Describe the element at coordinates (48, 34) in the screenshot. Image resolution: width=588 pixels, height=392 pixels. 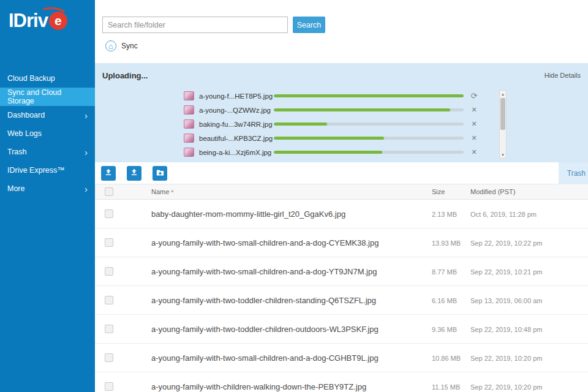
I see `idrive-logo: IDriv e` at that location.